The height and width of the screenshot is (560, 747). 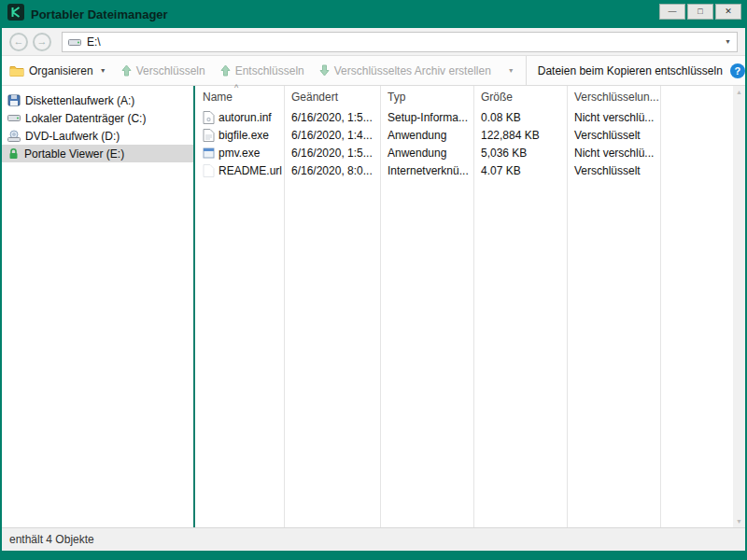 What do you see at coordinates (728, 41) in the screenshot?
I see `address-dropdown-icon: ▼` at bounding box center [728, 41].